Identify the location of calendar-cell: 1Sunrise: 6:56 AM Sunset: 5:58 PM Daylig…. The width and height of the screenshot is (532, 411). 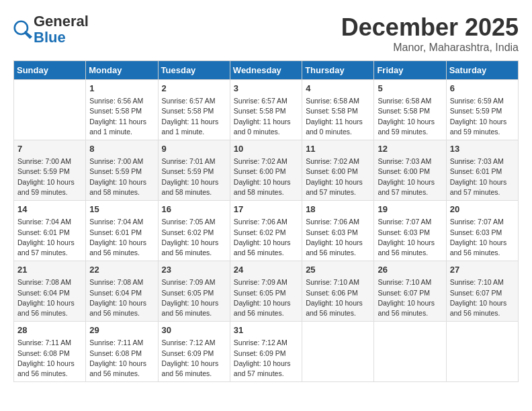
(122, 110).